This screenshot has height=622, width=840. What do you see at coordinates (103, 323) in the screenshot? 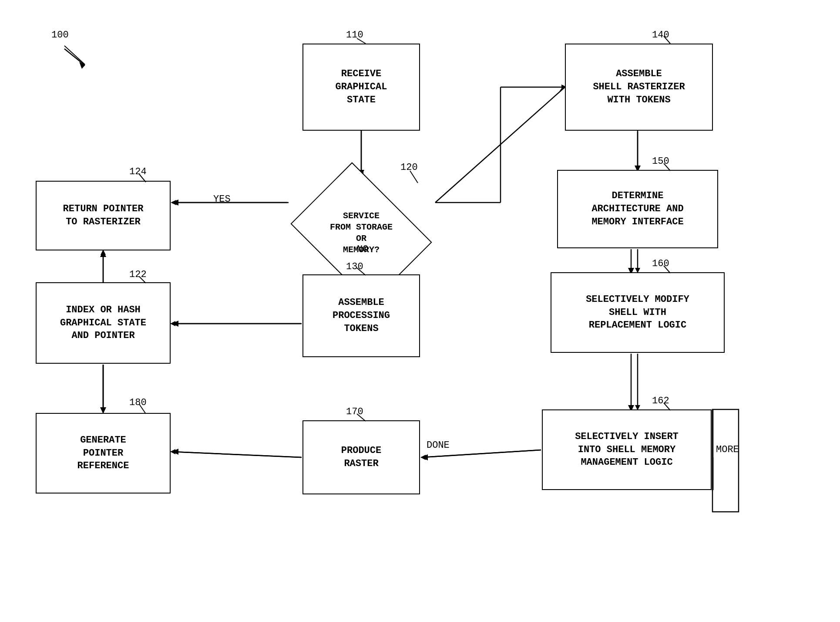
I see `box-122: INDEX OR HASH GRAPHICAL STATE AND POINTE…` at bounding box center [103, 323].